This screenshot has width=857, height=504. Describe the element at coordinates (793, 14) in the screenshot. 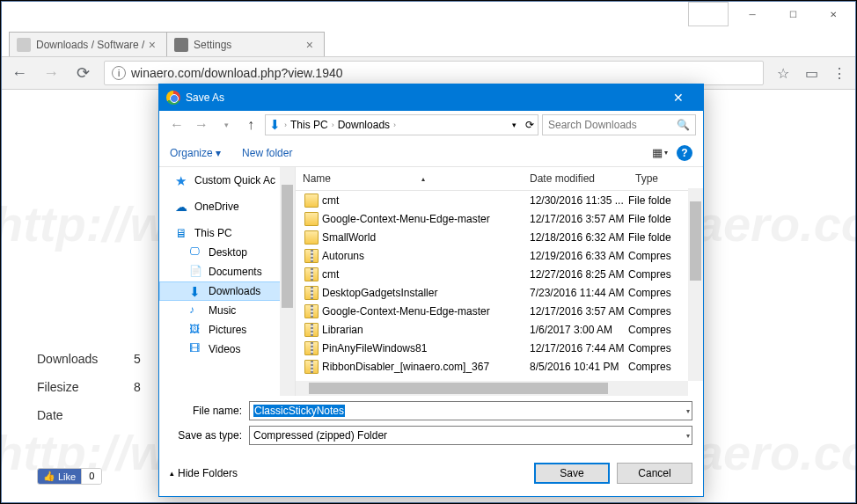

I see `window-maximize-button: ☐` at that location.